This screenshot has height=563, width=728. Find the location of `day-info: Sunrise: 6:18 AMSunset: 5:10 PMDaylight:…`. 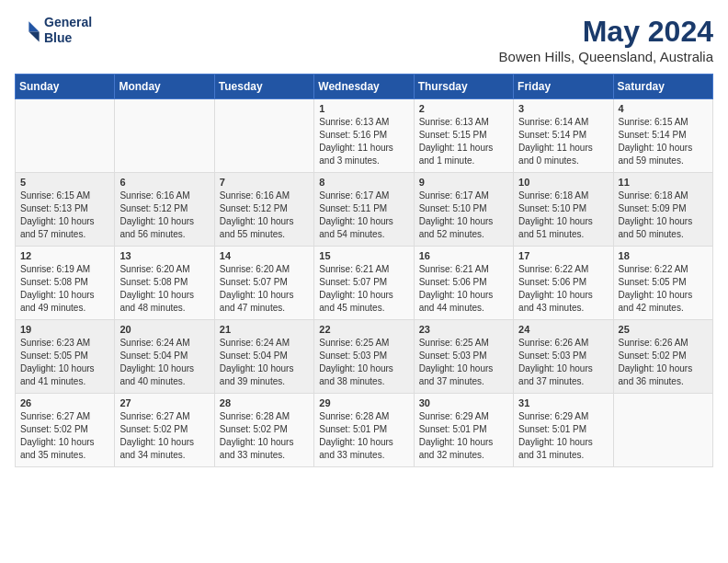

day-info: Sunrise: 6:18 AMSunset: 5:10 PMDaylight:… is located at coordinates (563, 215).